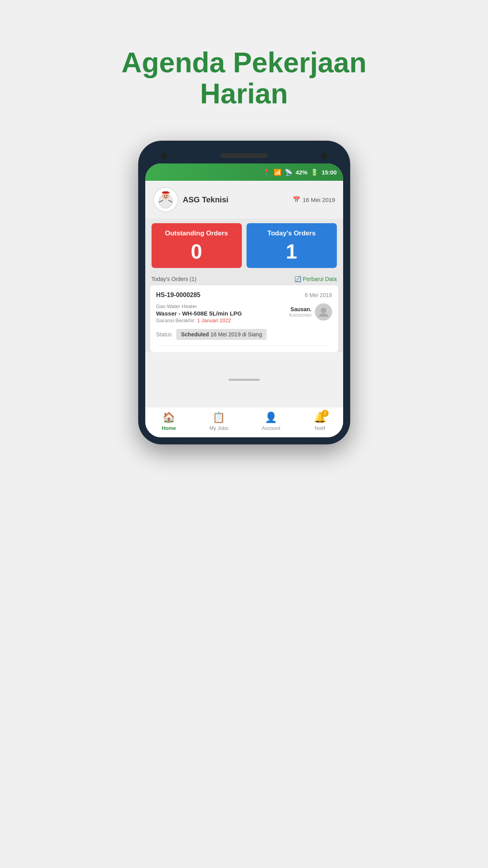  What do you see at coordinates (214, 321) in the screenshot?
I see `warranty-date: 1 Januari 2022` at bounding box center [214, 321].